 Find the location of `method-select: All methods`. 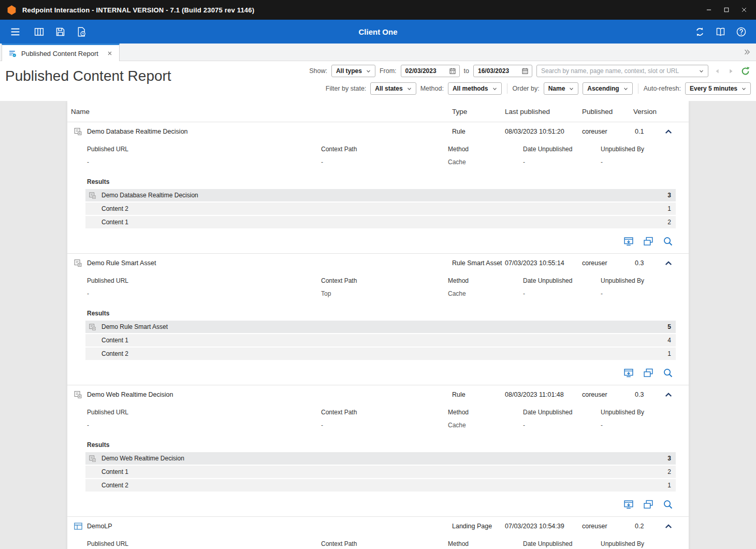

method-select: All methods is located at coordinates (475, 89).